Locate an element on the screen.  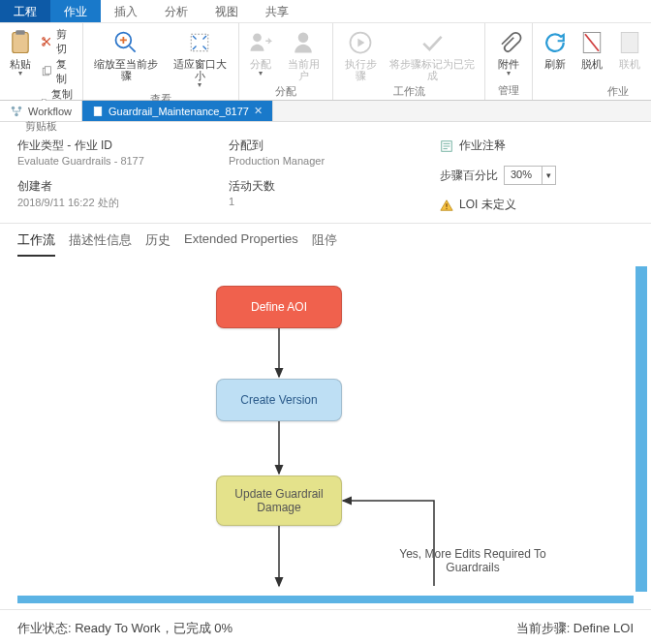
cut-button: 剪切 is located at coordinates (58, 42).